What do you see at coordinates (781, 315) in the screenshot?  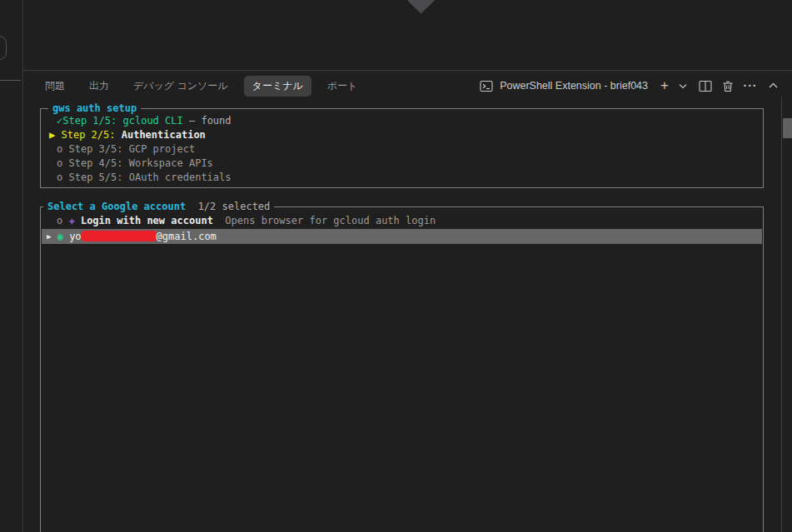 I see `scrollbar-track-border` at bounding box center [781, 315].